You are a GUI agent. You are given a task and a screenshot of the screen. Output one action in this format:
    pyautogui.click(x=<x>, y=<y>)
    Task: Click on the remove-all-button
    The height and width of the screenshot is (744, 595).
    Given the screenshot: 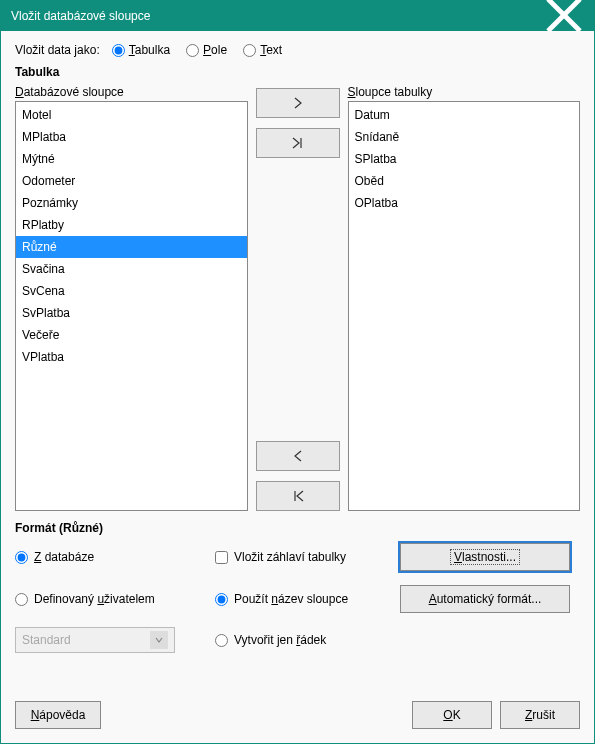 What is the action you would take?
    pyautogui.click(x=298, y=496)
    